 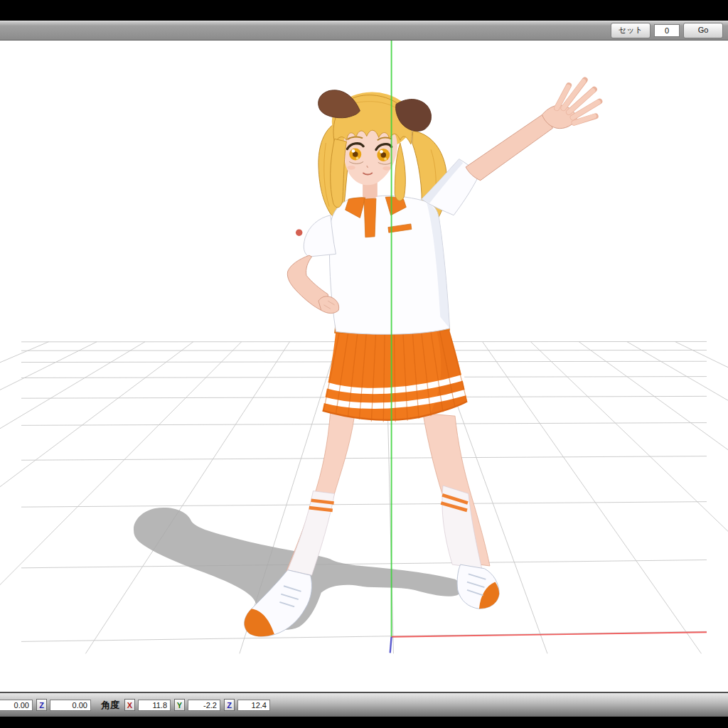 I want to click on top-toolbar: セット Go, so click(x=364, y=31).